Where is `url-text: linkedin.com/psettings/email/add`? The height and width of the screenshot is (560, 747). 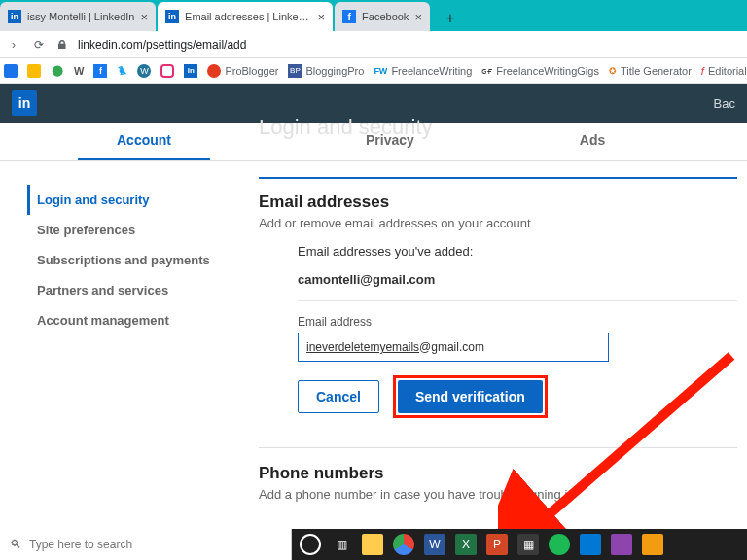 url-text: linkedin.com/psettings/email/add is located at coordinates (161, 45).